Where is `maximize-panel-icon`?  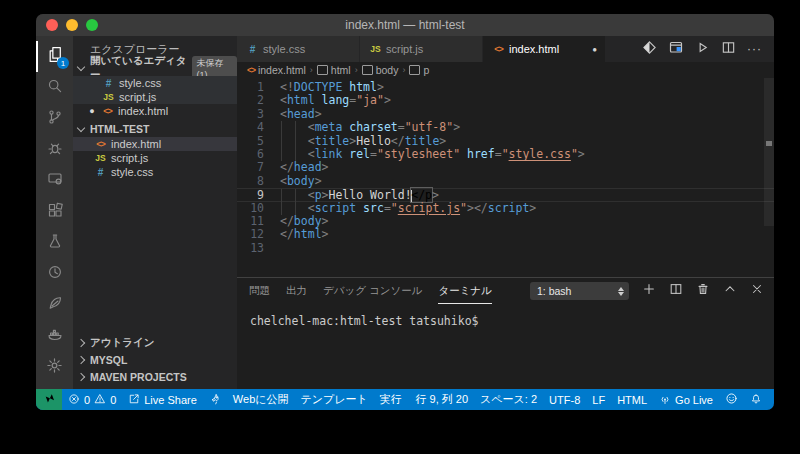 maximize-panel-icon is located at coordinates (730, 291).